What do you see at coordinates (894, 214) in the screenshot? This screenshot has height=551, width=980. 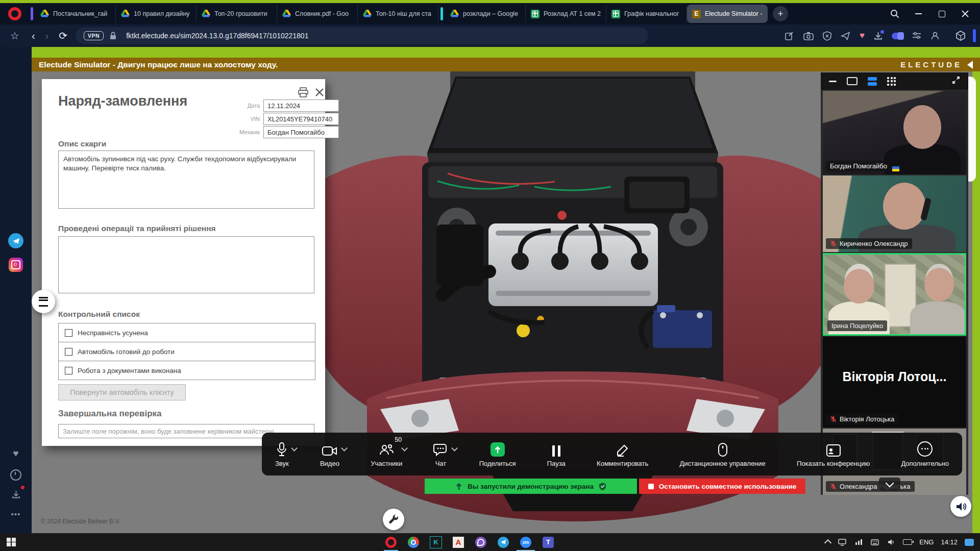 I see `participant-tile-kyrychenko: Кириченко Олександр` at bounding box center [894, 214].